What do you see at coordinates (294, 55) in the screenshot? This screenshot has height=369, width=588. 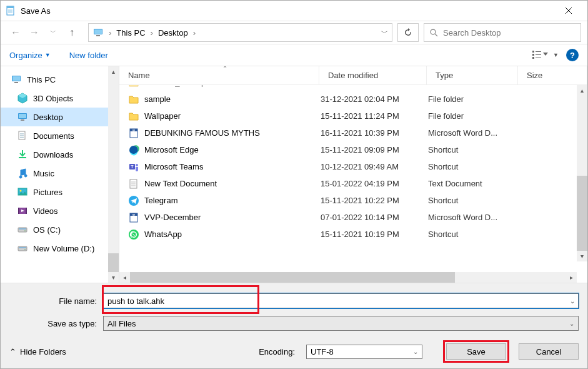 I see `toolbar: Organize▼ New folder ▼ ?` at bounding box center [294, 55].